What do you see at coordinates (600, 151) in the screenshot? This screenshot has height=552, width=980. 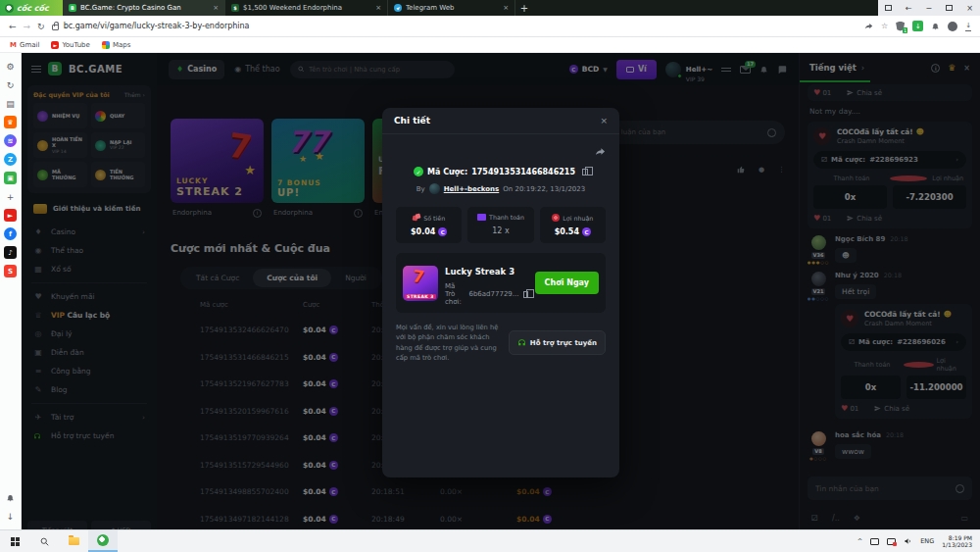 I see `modal-share-icon` at bounding box center [600, 151].